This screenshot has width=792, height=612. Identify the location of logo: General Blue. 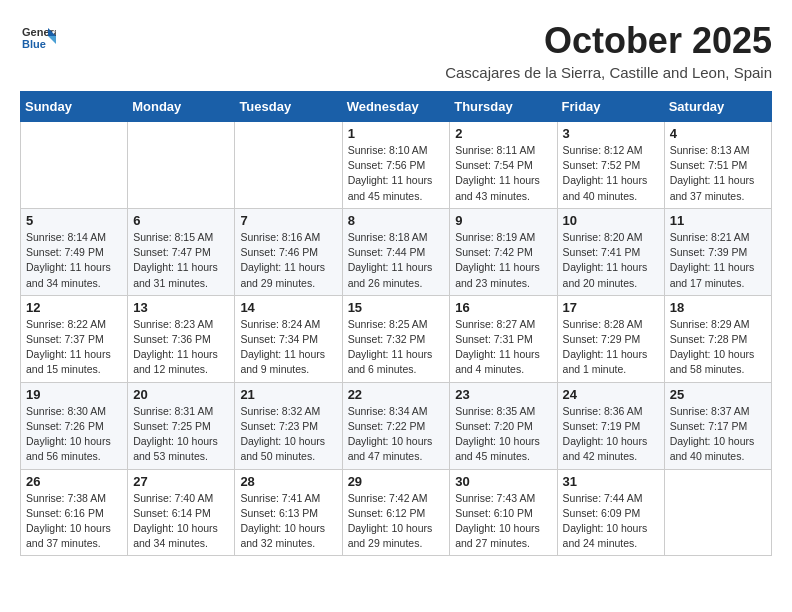
(38, 38).